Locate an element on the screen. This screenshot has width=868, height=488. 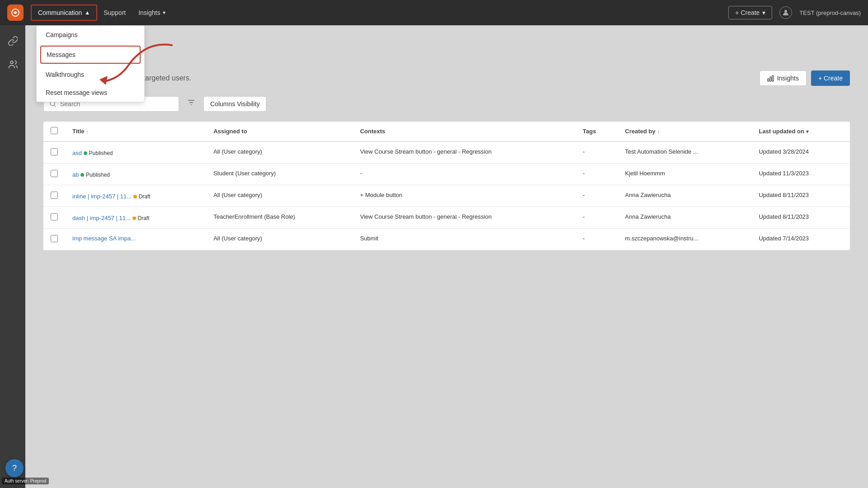
col-title: Title is located at coordinates (136, 131).